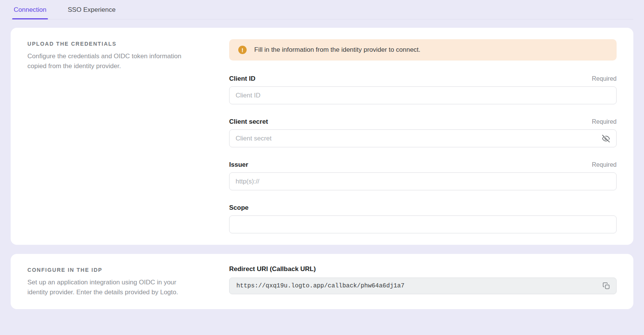  I want to click on tab-connection-label: Connection, so click(30, 10).